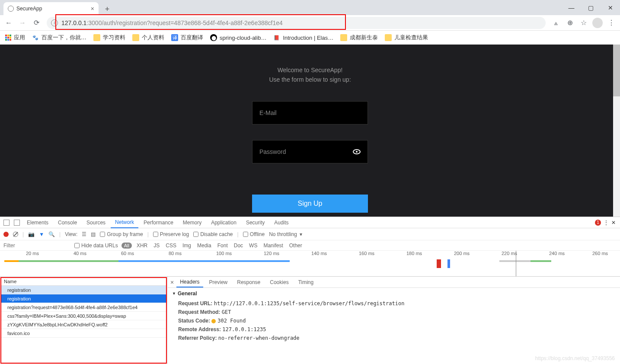 This screenshot has width=620, height=364. I want to click on tab-strip: SecureApp × + — ▢ ✕, so click(310, 8).